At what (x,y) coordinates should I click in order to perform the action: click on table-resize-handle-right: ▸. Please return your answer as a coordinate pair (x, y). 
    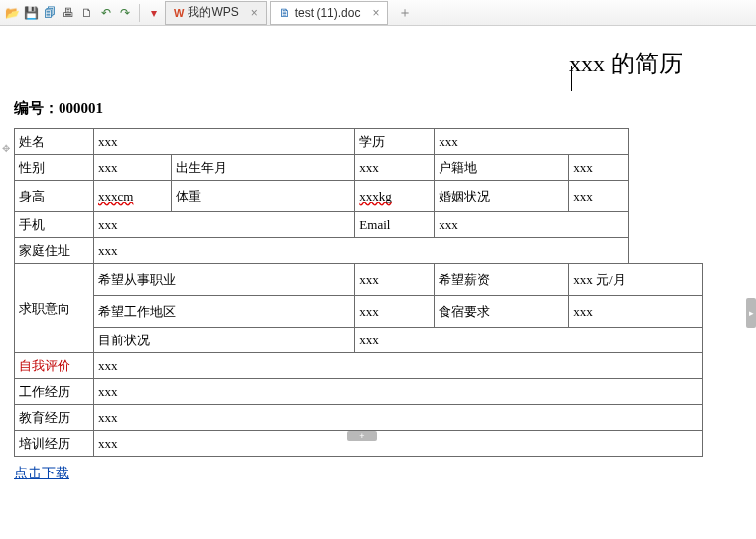
    Looking at the image, I should click on (751, 313).